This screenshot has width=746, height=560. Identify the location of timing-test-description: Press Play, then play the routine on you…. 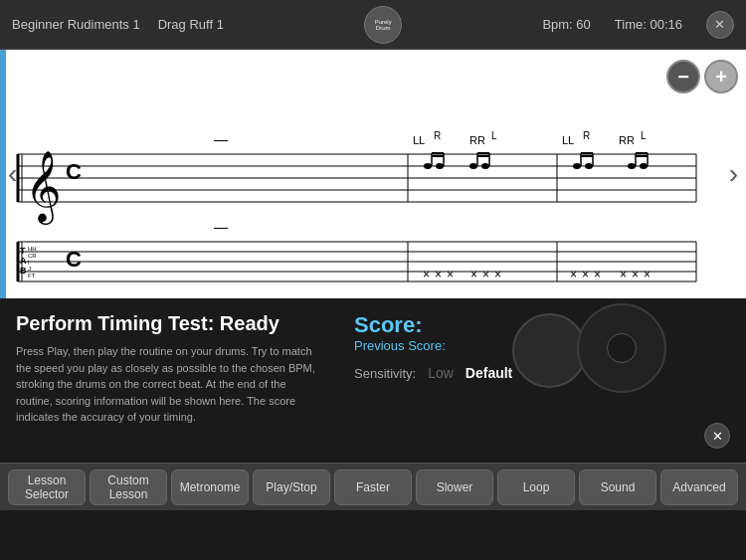
(170, 384).